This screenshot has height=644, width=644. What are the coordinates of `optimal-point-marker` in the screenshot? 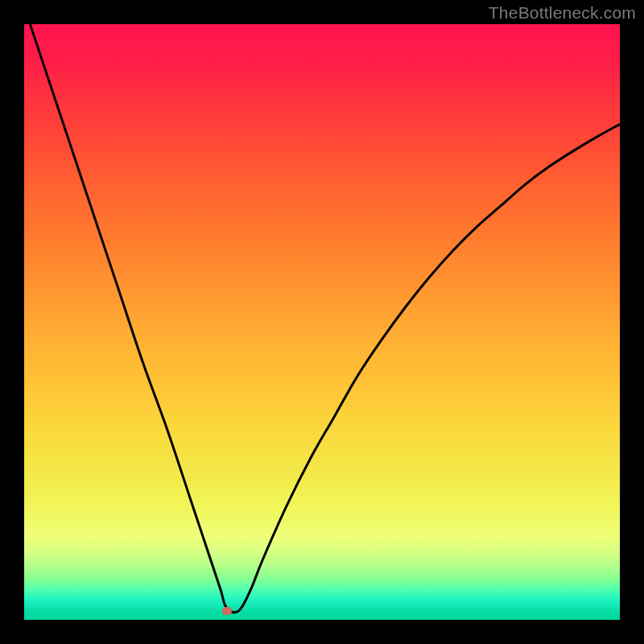 It's located at (227, 611).